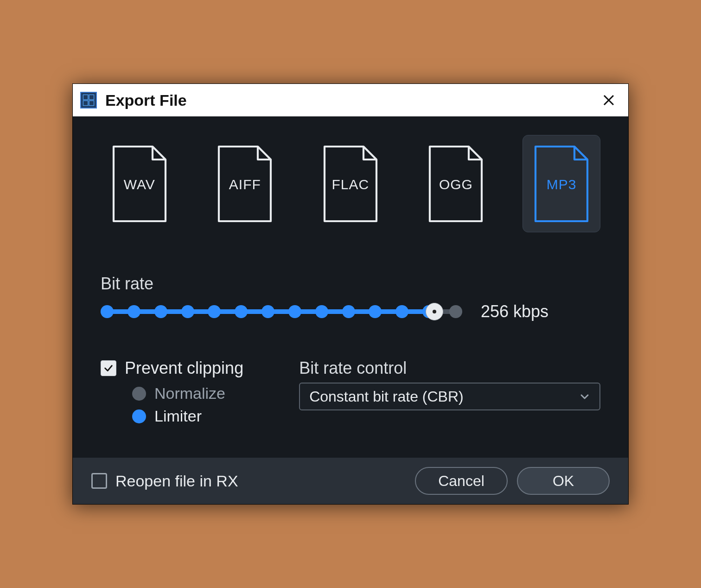  What do you see at coordinates (609, 100) in the screenshot?
I see `close-icon` at bounding box center [609, 100].